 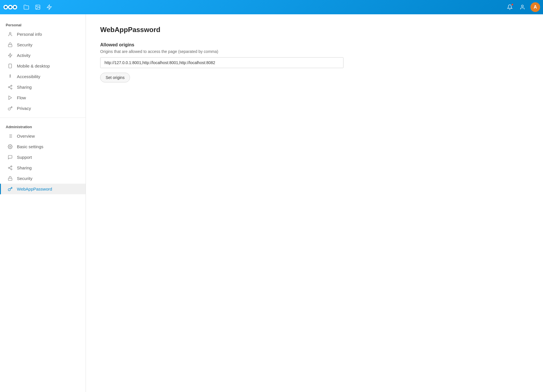 I want to click on page-title: WebAppPassword, so click(x=314, y=30).